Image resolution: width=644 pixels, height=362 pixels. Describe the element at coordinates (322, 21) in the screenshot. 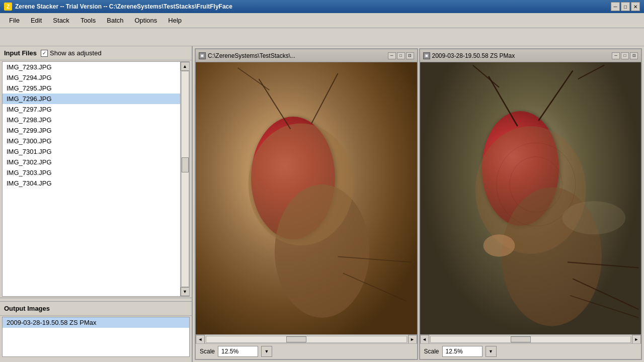

I see `menu-bar: FileEditStackToolsBatchOptionsHelp` at that location.